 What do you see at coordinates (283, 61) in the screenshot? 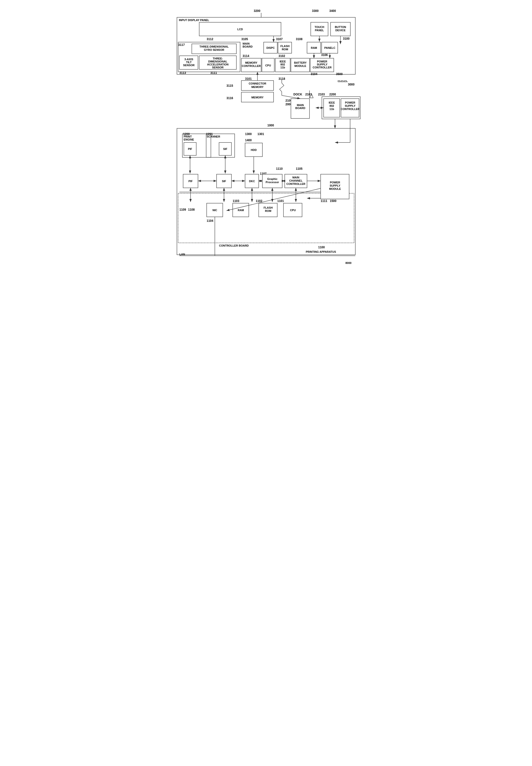
I see `ieee-3-label: IEEE` at bounding box center [283, 61].